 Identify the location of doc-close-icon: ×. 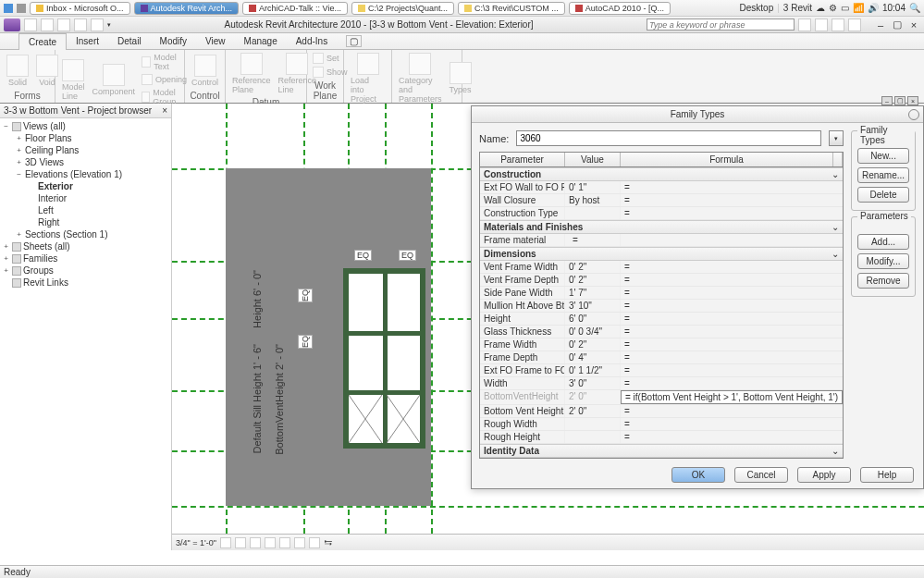
(913, 101).